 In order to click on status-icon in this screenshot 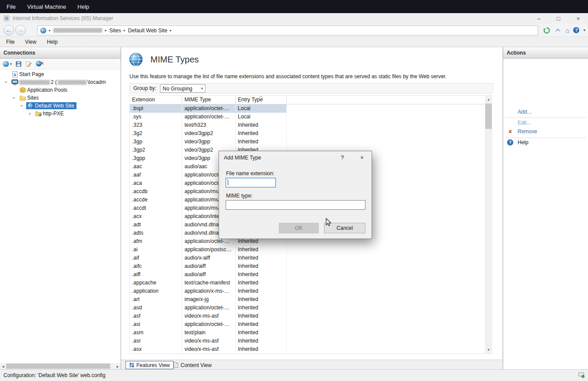, I will do `click(581, 375)`.